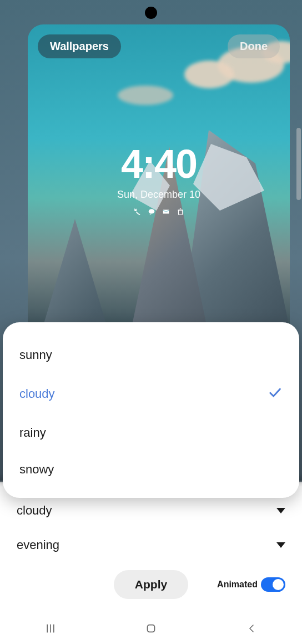 The height and width of the screenshot is (644, 302). I want to click on option-label: sunny, so click(36, 355).